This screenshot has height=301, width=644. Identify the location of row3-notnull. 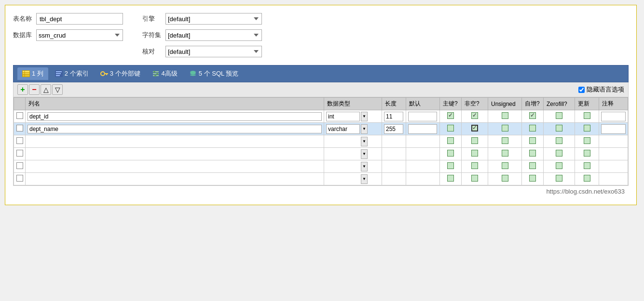
(475, 141).